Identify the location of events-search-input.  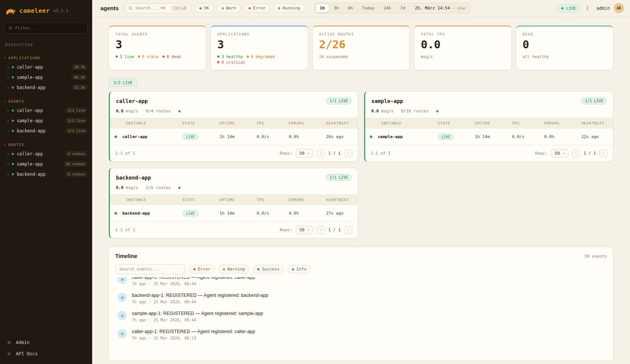
(150, 269).